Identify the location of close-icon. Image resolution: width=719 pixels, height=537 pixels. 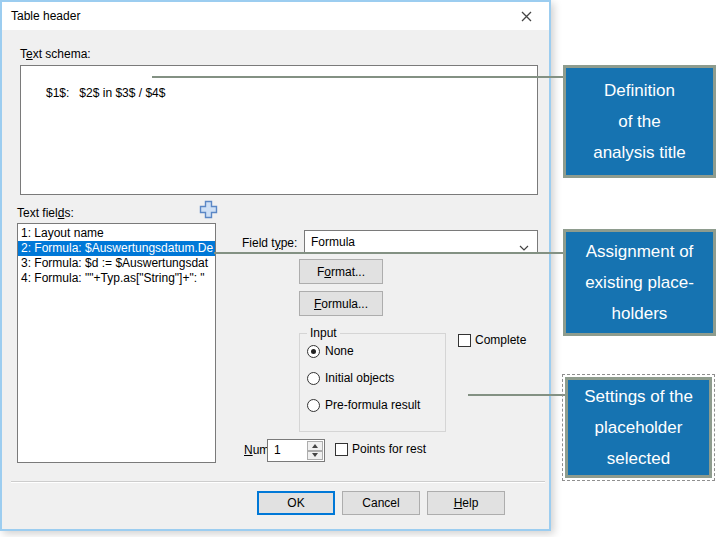
(526, 16).